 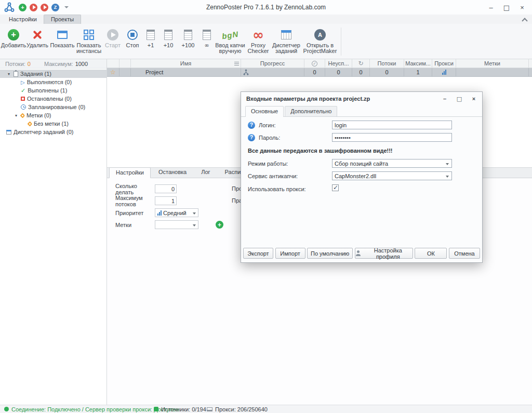 I want to click on tab-projects: Проекты, so click(x=62, y=19).